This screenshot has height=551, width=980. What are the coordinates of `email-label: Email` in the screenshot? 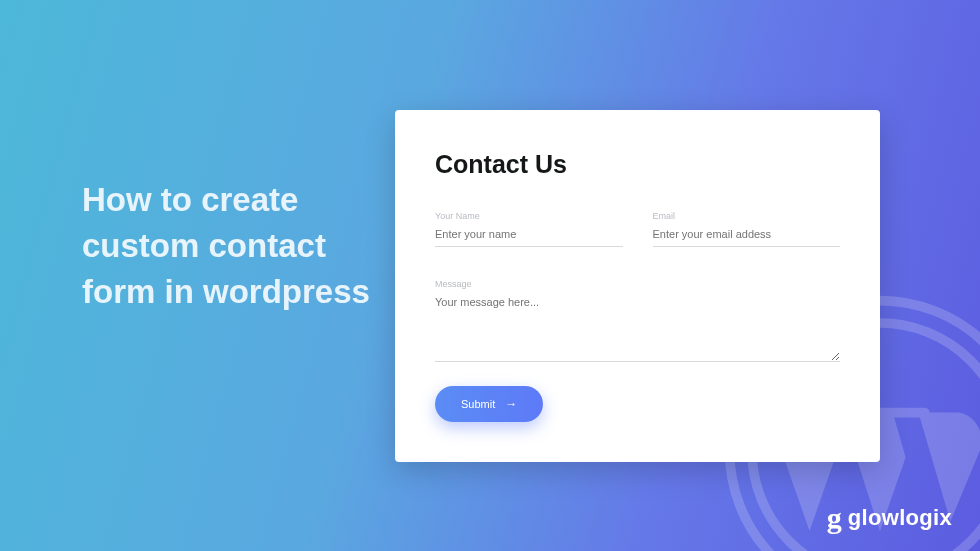 It's located at (747, 216).